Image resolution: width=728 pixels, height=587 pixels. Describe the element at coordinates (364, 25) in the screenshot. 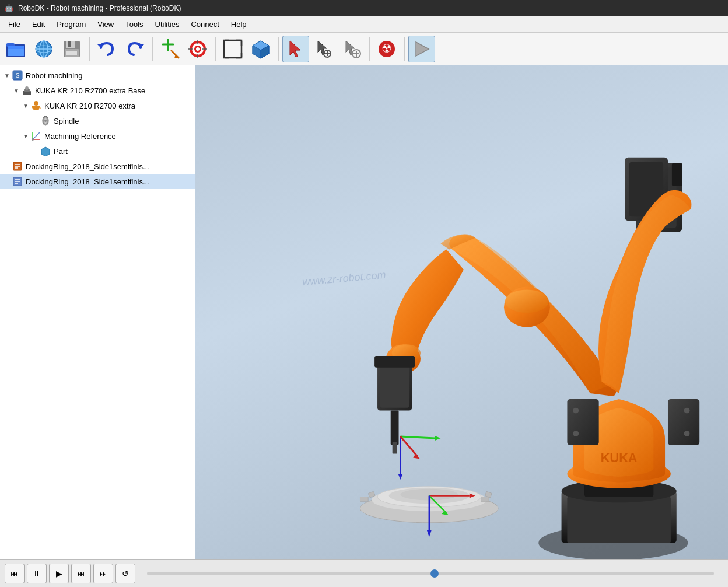

I see `menubar: File Edit Program View Tools Utilities C…` at that location.